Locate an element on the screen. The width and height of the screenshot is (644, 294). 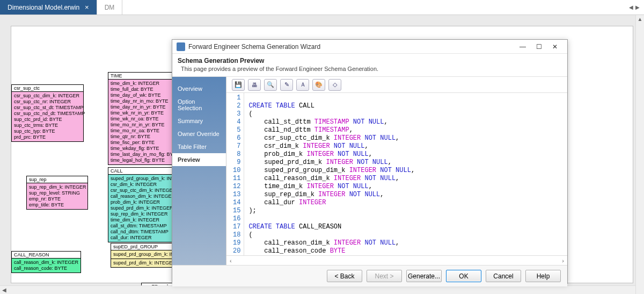
code-body: CREATE TABLE CALL( call_st_dttm TIMESTAM… is located at coordinates (332, 174).